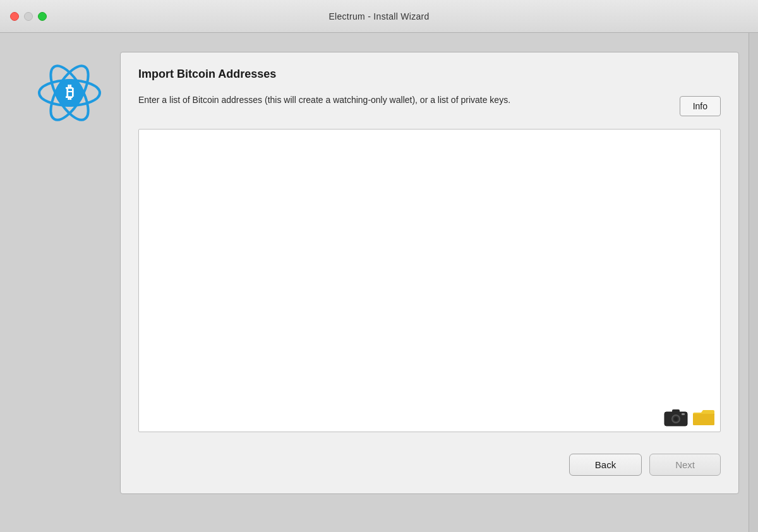 The image size is (758, 532). What do you see at coordinates (42, 16) in the screenshot?
I see `maximize-button` at bounding box center [42, 16].